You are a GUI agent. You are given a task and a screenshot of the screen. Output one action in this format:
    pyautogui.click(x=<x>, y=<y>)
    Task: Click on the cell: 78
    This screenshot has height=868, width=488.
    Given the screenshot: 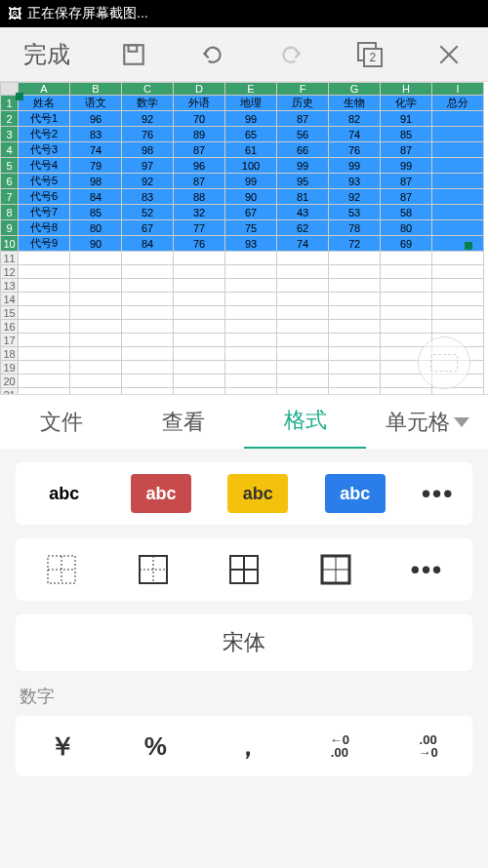 What is the action you would take?
    pyautogui.click(x=355, y=228)
    